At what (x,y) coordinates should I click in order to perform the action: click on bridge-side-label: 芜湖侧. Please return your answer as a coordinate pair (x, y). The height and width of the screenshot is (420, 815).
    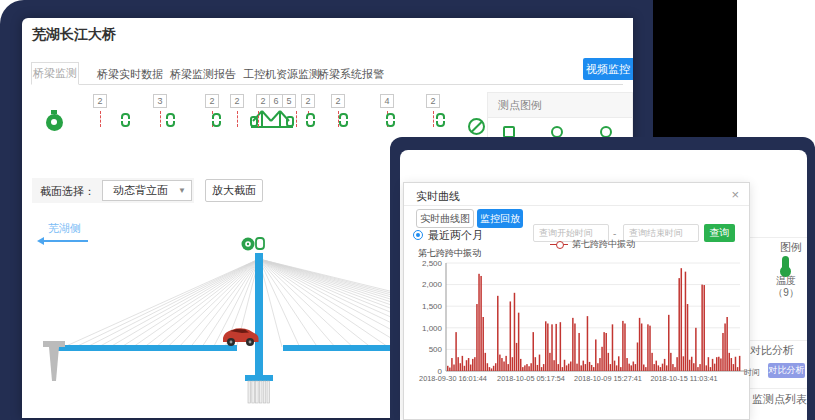
    Looking at the image, I should click on (64, 228).